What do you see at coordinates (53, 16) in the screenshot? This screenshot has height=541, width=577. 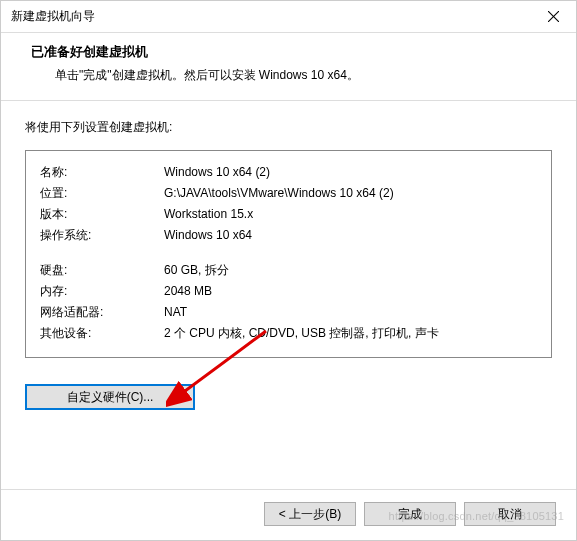 I see `window-title: 新建虚拟机向导` at bounding box center [53, 16].